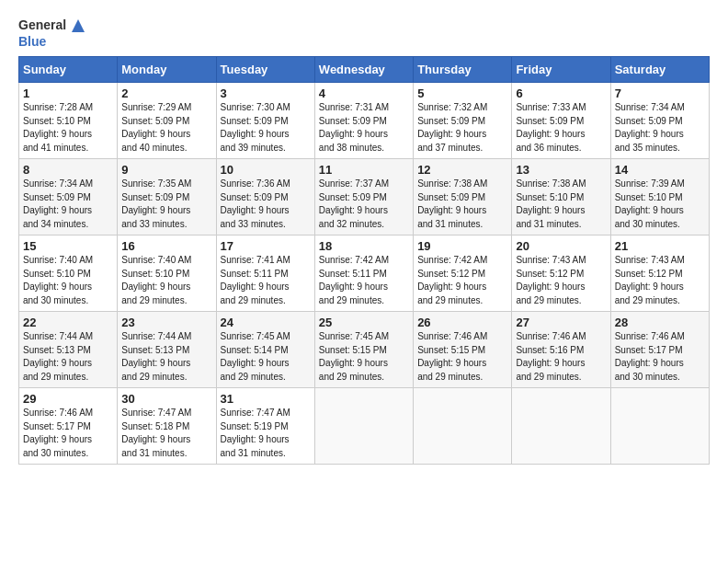 The height and width of the screenshot is (563, 728). I want to click on calendar-cell: 13 Sunrise: 7:38 AMSunset: 5:10 PMDaylig…, so click(561, 197).